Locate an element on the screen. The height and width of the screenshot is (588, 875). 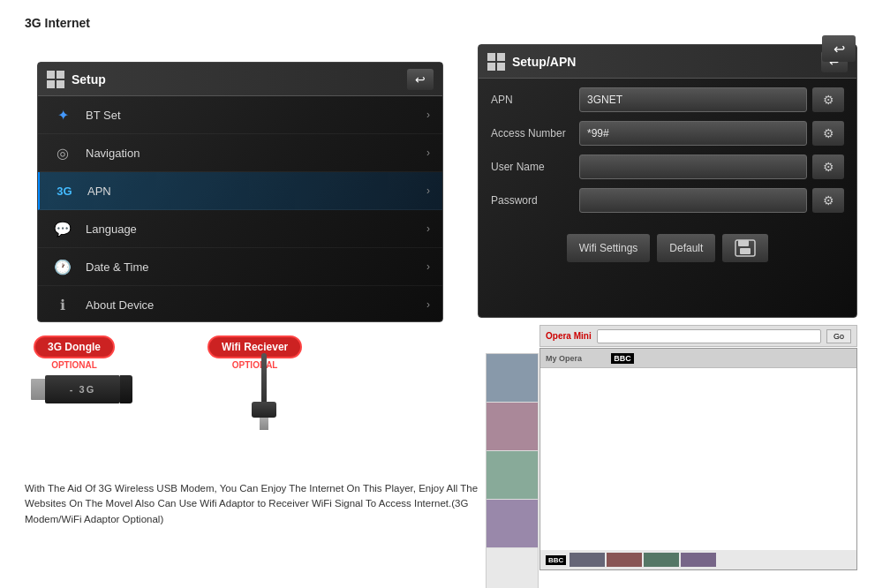
apn-field-input is located at coordinates (693, 100).